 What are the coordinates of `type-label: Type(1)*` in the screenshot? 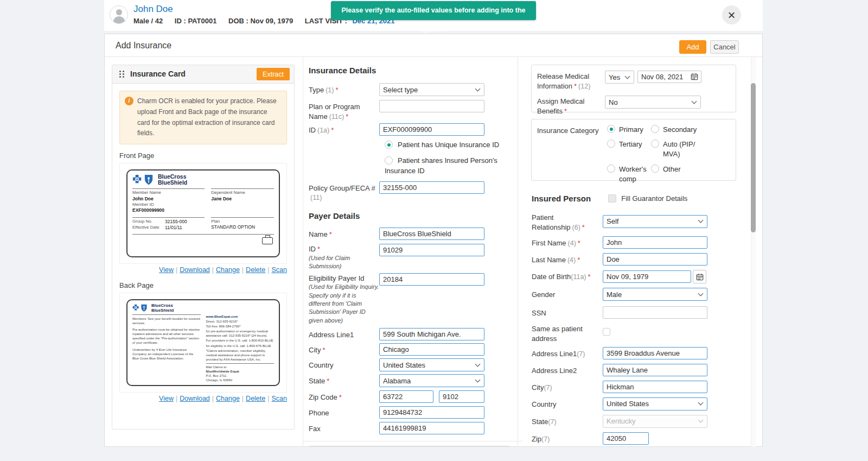 It's located at (344, 90).